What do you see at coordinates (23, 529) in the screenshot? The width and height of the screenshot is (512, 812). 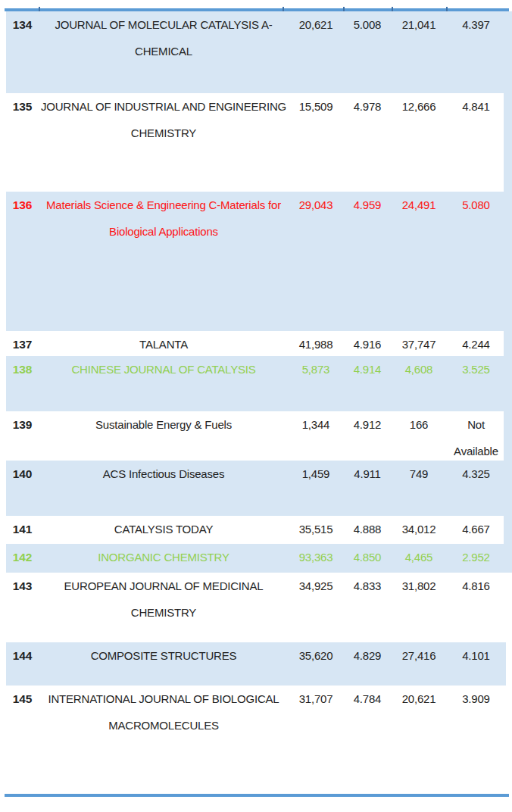 I see `rank-cell: 141` at bounding box center [23, 529].